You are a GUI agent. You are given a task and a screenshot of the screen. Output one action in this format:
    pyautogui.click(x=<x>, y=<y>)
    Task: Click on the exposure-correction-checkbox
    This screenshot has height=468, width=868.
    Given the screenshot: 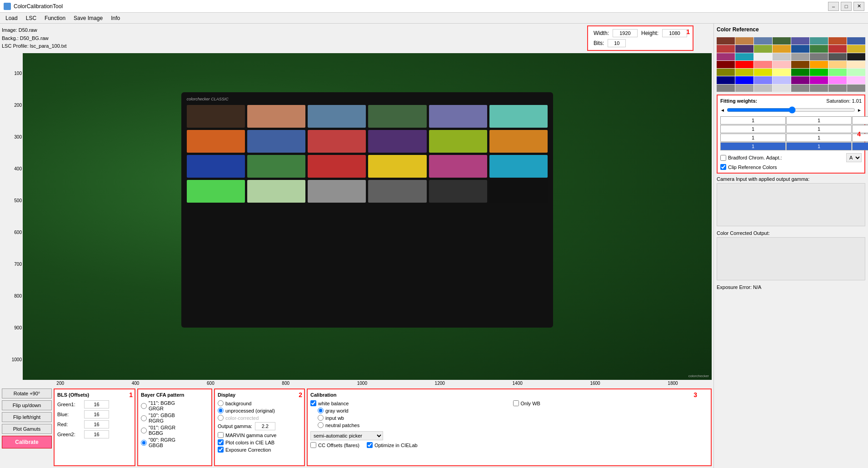 What is the action you would take?
    pyautogui.click(x=221, y=450)
    